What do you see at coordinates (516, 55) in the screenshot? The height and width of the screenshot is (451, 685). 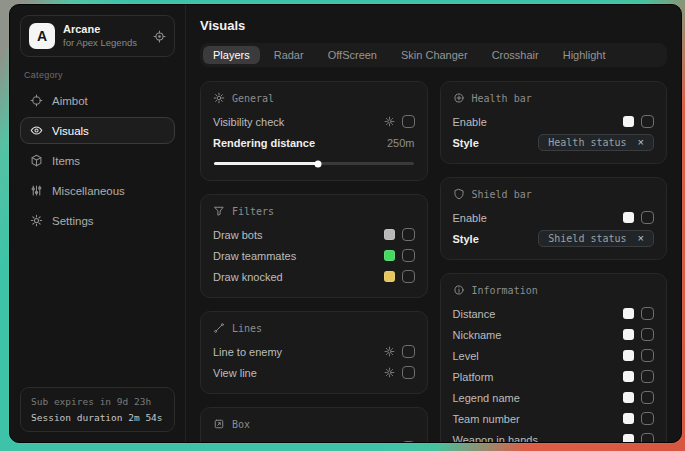 I see `tab-crosshair: Crosshair` at bounding box center [516, 55].